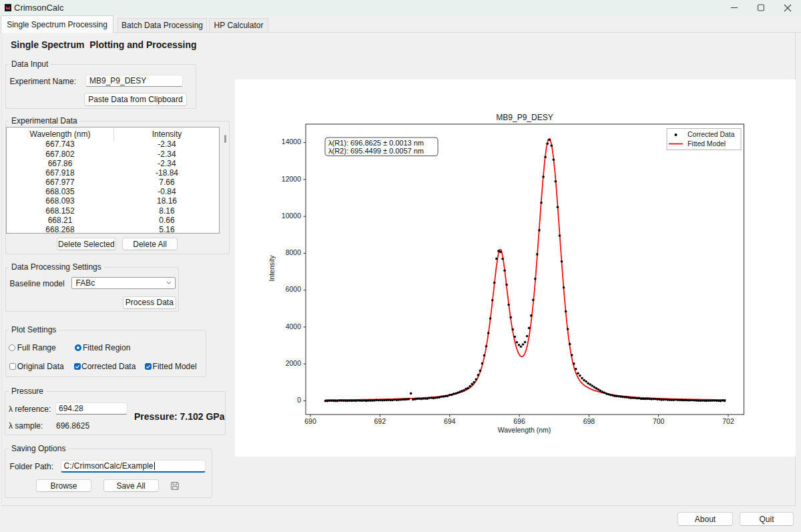 Image resolution: width=801 pixels, height=532 pixels. What do you see at coordinates (659, 421) in the screenshot?
I see `svg-text: 700` at bounding box center [659, 421].